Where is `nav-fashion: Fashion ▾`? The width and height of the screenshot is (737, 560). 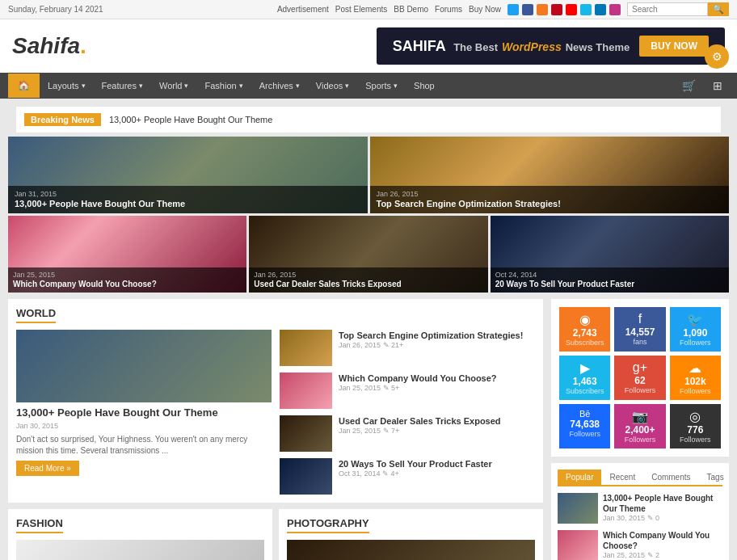
nav-fashion: Fashion ▾ is located at coordinates (223, 86).